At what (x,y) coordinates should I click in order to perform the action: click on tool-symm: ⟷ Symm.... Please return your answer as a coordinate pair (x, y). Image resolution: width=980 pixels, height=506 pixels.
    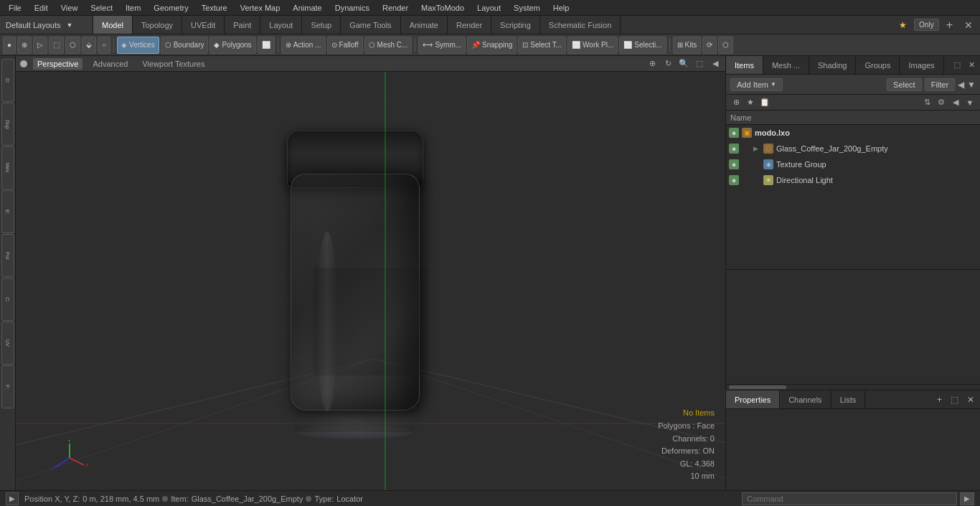
    Looking at the image, I should click on (442, 45).